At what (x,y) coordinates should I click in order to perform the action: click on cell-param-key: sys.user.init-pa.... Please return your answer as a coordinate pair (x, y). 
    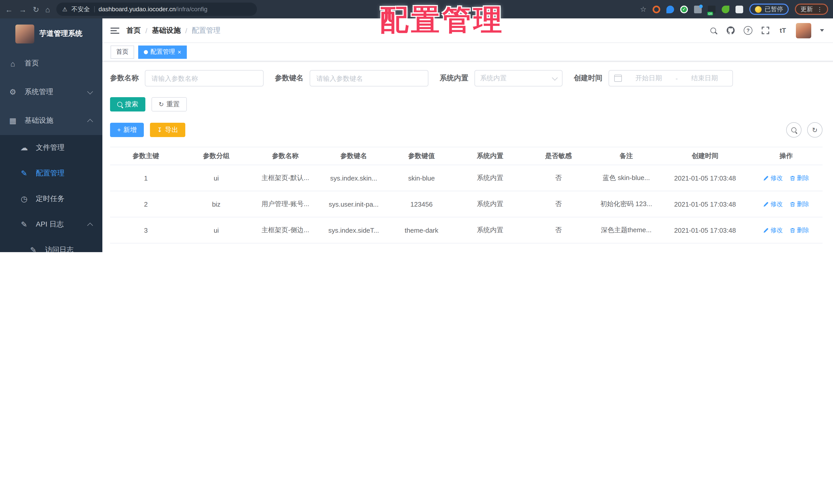
    Looking at the image, I should click on (354, 204).